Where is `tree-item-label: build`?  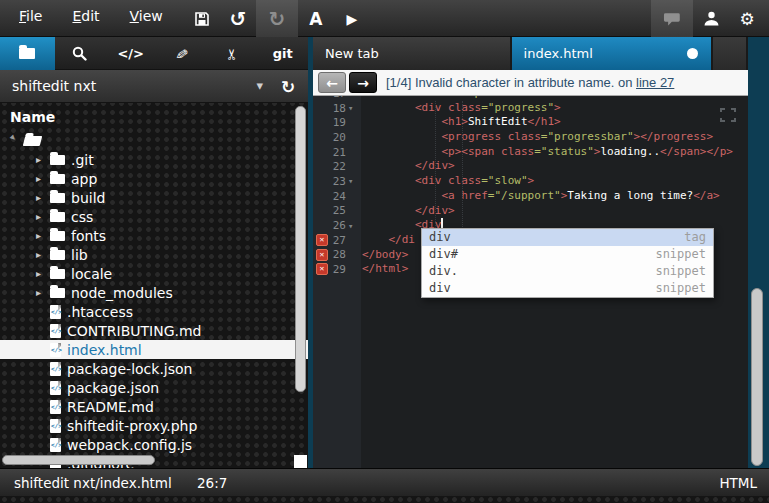
tree-item-label: build is located at coordinates (88, 198).